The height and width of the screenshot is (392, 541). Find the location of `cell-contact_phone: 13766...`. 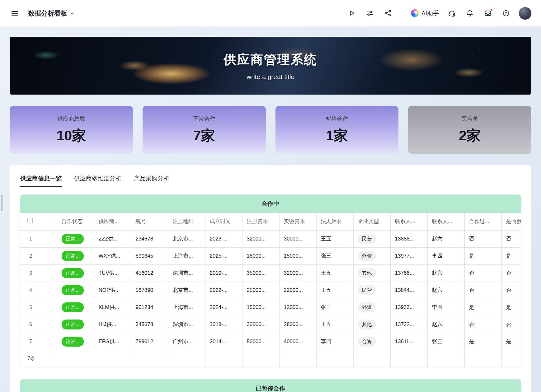

cell-contact_phone: 13766... is located at coordinates (409, 273).